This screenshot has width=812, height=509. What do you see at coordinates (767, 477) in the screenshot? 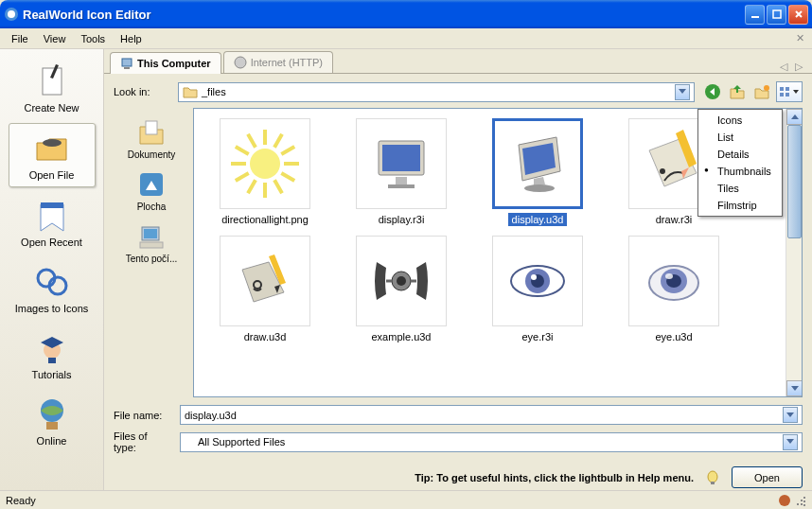
I see `open-button: Open` at bounding box center [767, 477].